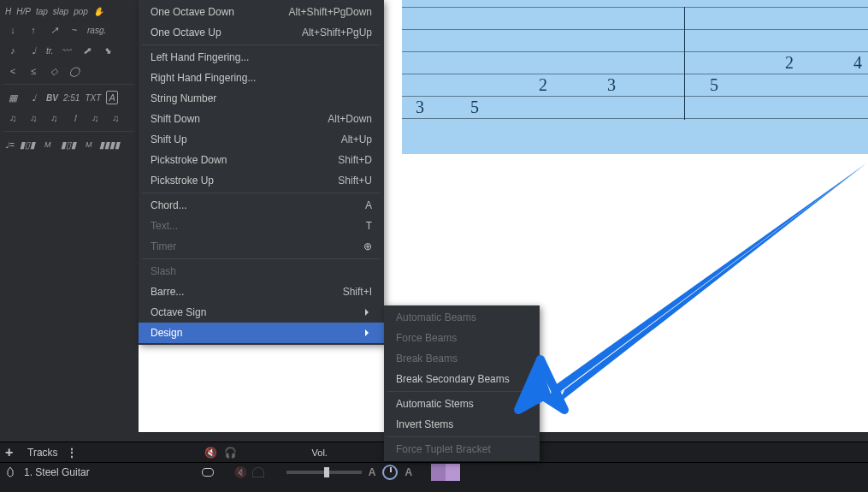  Describe the element at coordinates (33, 98) in the screenshot. I see `tool-quarter-icon: ♩` at that location.